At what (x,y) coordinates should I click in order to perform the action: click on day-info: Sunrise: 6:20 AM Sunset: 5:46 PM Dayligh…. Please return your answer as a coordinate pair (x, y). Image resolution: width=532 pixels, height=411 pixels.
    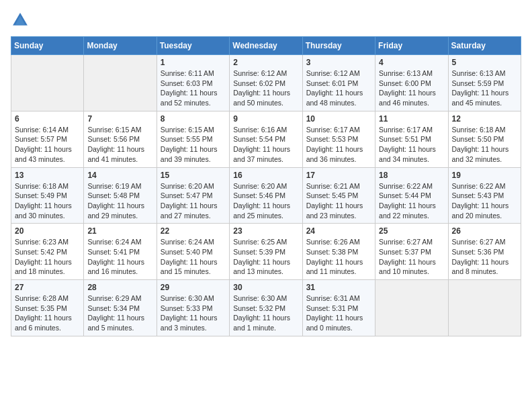
    Looking at the image, I should click on (266, 201).